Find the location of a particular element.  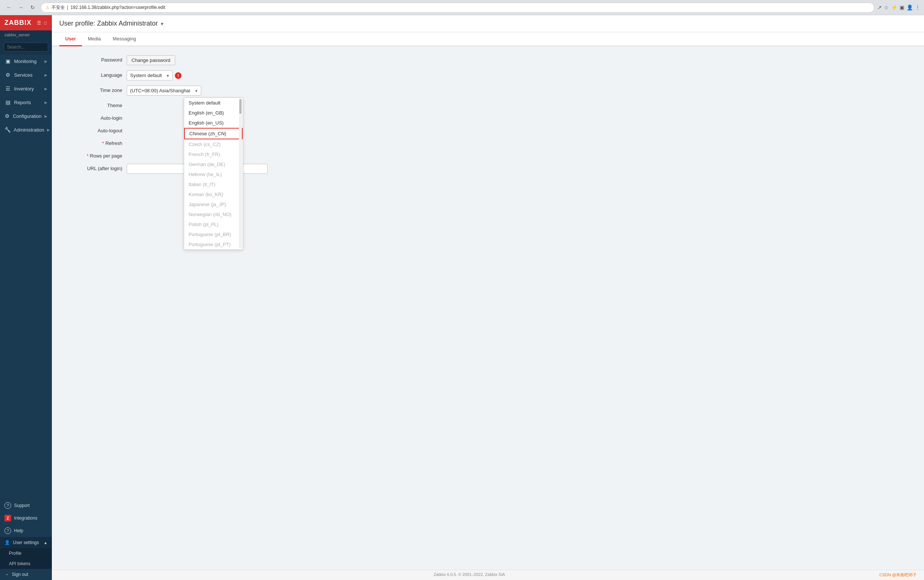

autologout-label: Auto-logout is located at coordinates (93, 130).